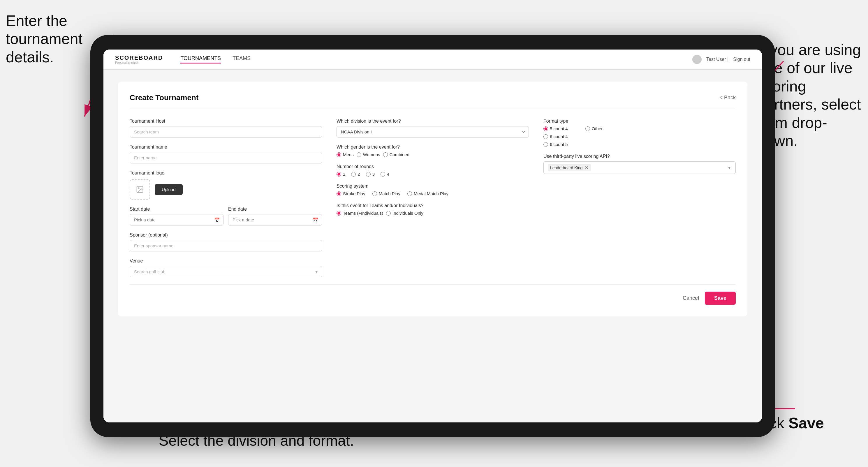 The width and height of the screenshot is (868, 467). What do you see at coordinates (559, 129) in the screenshot?
I see `format-5count4-label: 5 count 4` at bounding box center [559, 129].